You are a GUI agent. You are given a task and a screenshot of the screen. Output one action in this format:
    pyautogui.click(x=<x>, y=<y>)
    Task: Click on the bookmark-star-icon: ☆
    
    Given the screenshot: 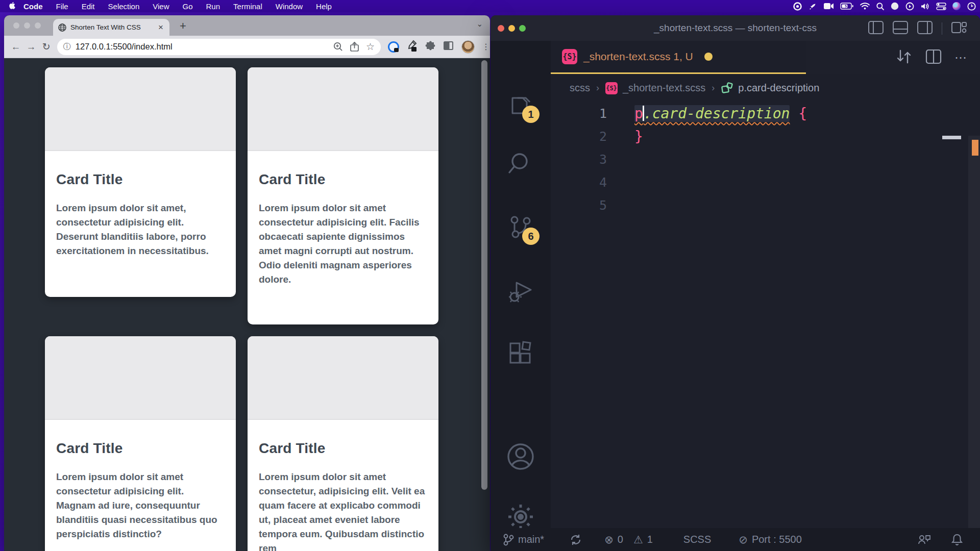 What is the action you would take?
    pyautogui.click(x=371, y=47)
    